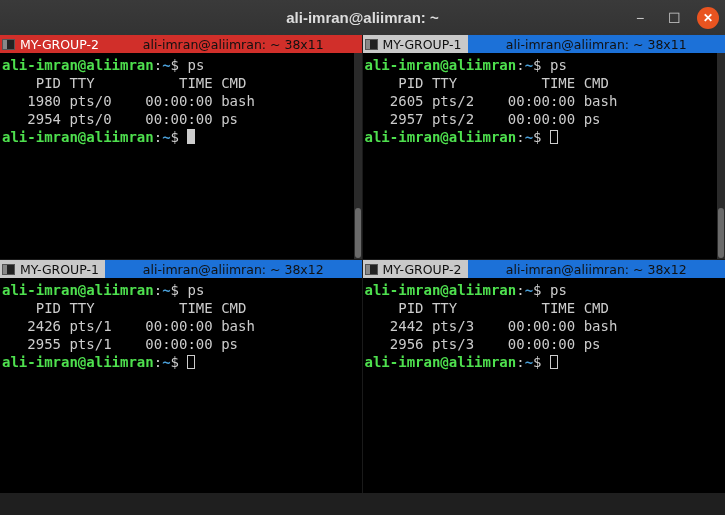 This screenshot has width=725, height=515. What do you see at coordinates (191, 136) in the screenshot?
I see `cursor-active` at bounding box center [191, 136].